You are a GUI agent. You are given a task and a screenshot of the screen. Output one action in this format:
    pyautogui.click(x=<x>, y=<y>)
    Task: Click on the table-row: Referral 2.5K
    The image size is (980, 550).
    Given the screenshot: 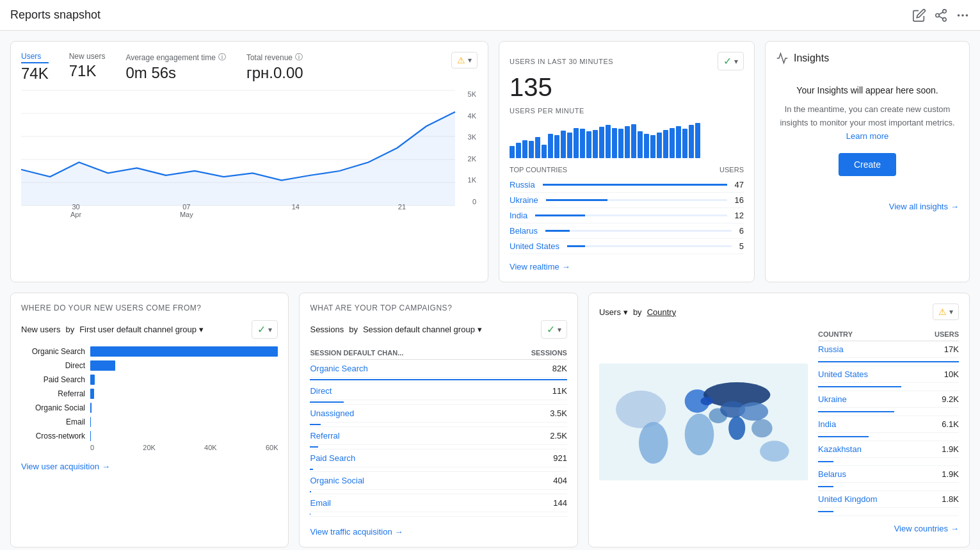 What is the action you would take?
    pyautogui.click(x=438, y=436)
    